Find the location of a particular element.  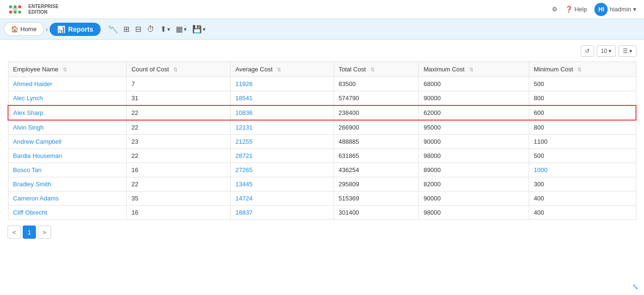

table-cell: 301400 is located at coordinates (376, 213).